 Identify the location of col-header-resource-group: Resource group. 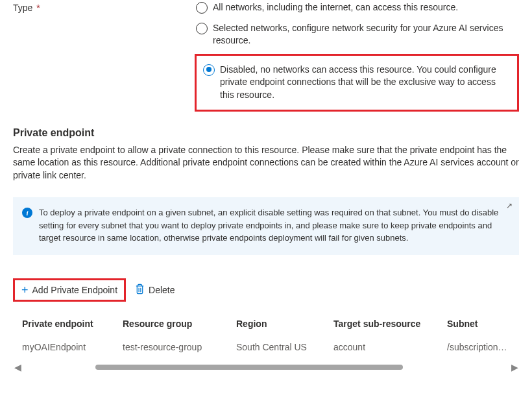
(179, 324).